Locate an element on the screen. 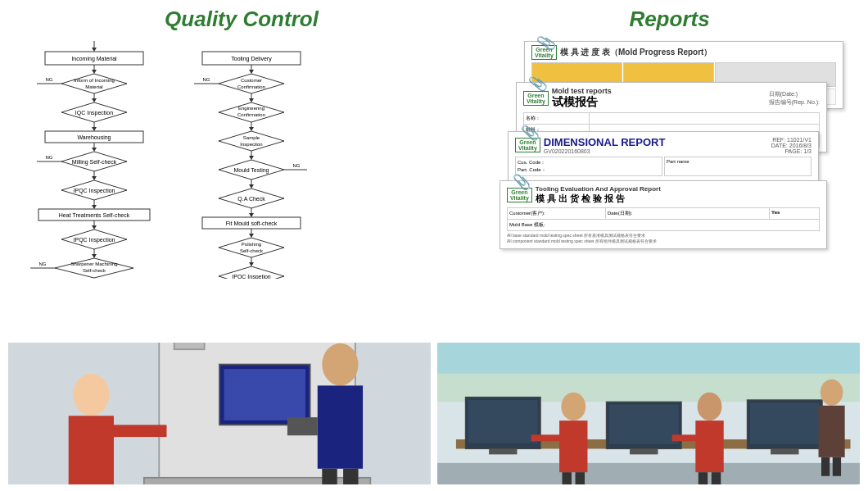 The width and height of the screenshot is (868, 491). paperclip-icon-2: 📎 is located at coordinates (537, 84).